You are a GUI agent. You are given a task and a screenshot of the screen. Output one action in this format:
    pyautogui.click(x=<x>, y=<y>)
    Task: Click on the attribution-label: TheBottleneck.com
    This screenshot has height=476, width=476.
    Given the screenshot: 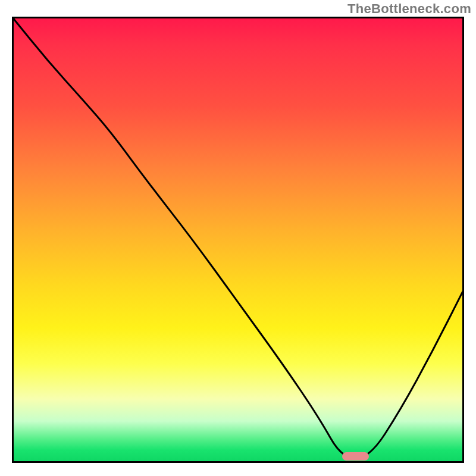 What is the action you would take?
    pyautogui.click(x=409, y=9)
    